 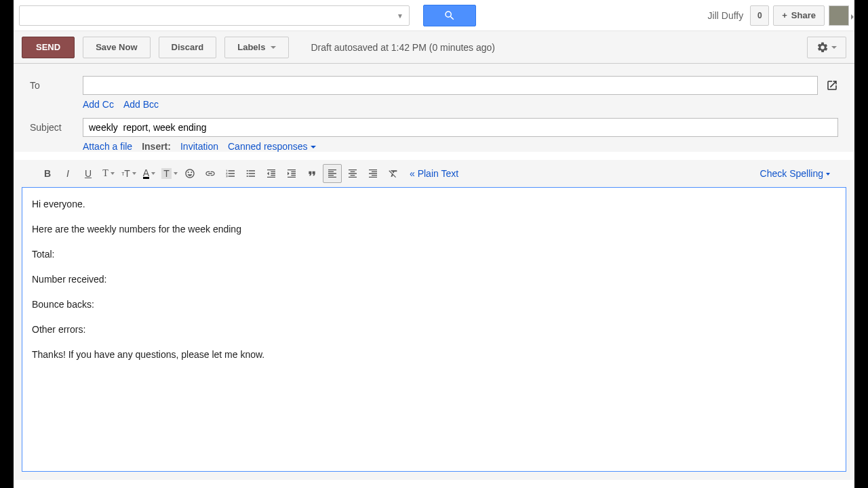 I want to click on send-button: SEND, so click(x=48, y=47).